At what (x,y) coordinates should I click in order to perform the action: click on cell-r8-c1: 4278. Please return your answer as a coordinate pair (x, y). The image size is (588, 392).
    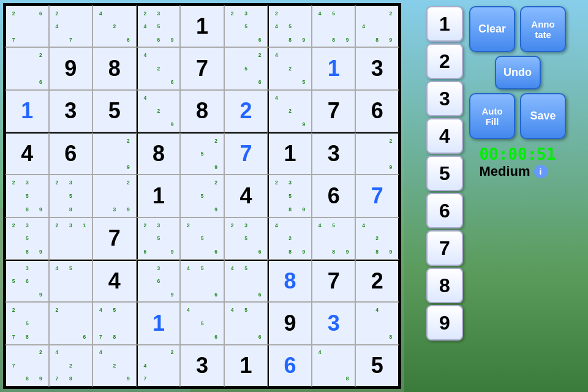
    Looking at the image, I should click on (71, 366).